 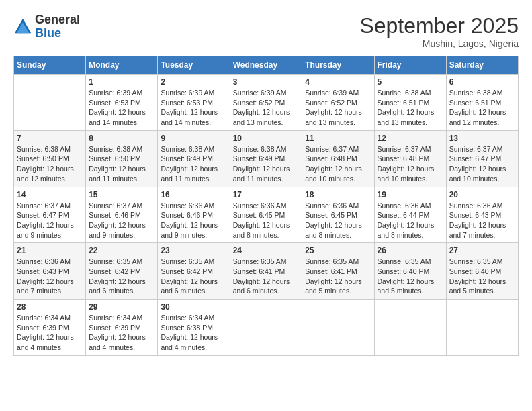 What do you see at coordinates (48, 33) in the screenshot?
I see `logo-blue-text: Blue` at bounding box center [48, 33].